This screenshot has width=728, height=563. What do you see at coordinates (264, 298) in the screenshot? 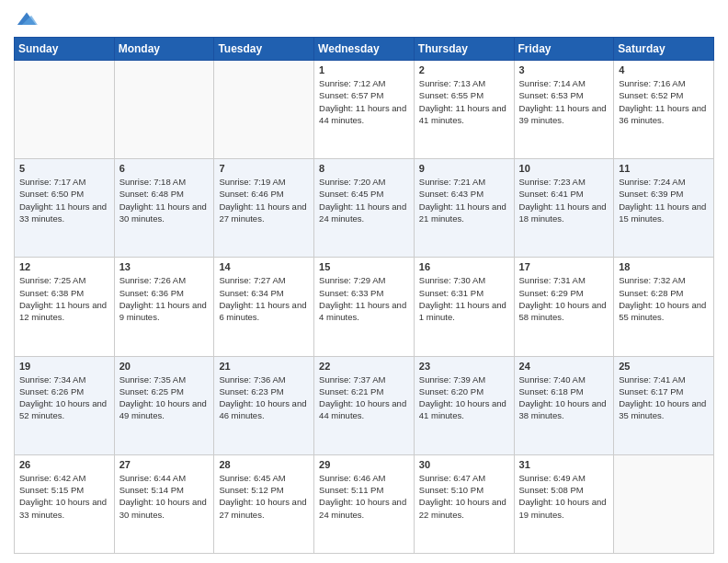
I see `day-info: Sunrise: 7:27 AM Sunset: 6:34 PM Dayligh…` at bounding box center [264, 298].